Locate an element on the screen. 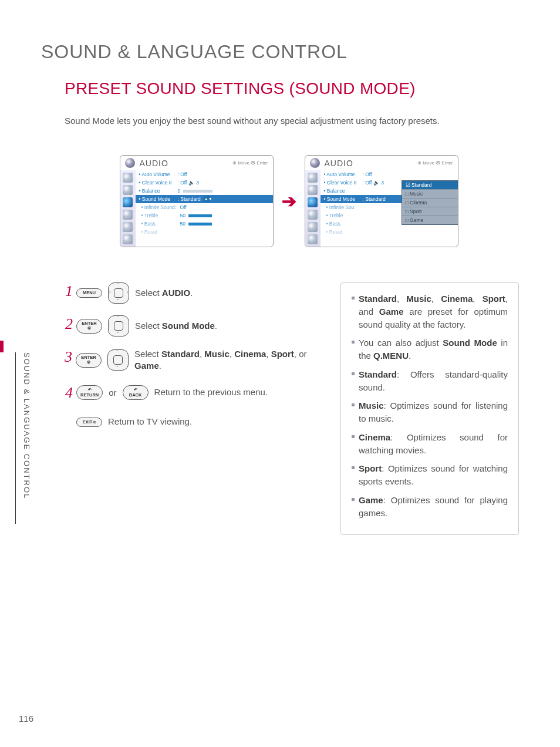  popup-item: Standard is located at coordinates (430, 185).